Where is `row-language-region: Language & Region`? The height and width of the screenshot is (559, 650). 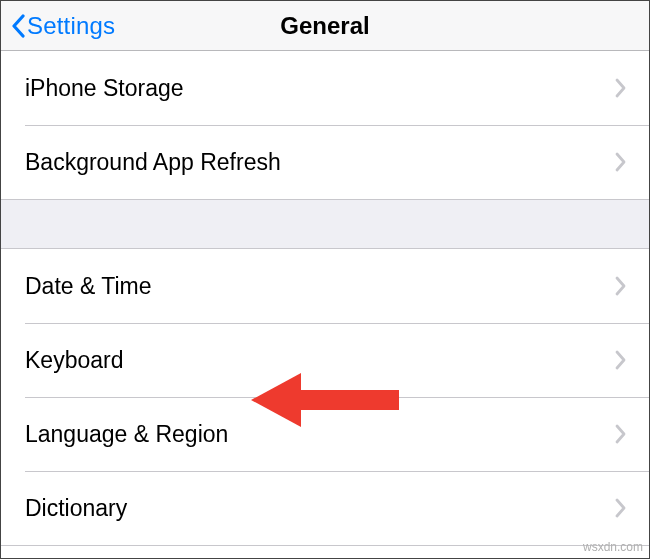
row-language-region: Language & Region is located at coordinates (325, 434).